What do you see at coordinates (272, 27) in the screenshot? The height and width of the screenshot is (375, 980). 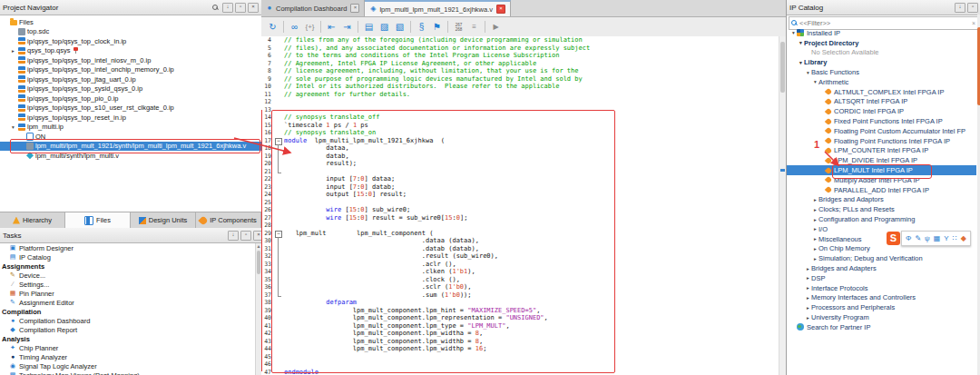 I see `save-refresh-icon: ↻` at bounding box center [272, 27].